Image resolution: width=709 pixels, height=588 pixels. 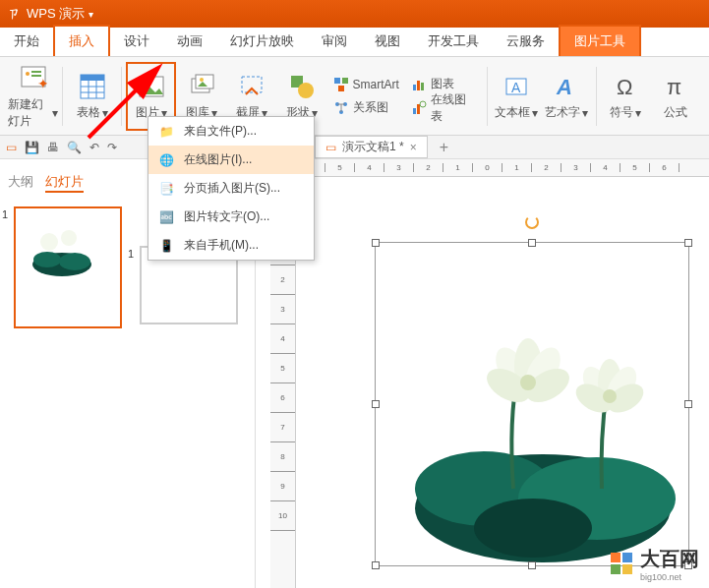 What do you see at coordinates (262, 41) in the screenshot?
I see `tab-slideshow: 幻灯片放映` at bounding box center [262, 41].